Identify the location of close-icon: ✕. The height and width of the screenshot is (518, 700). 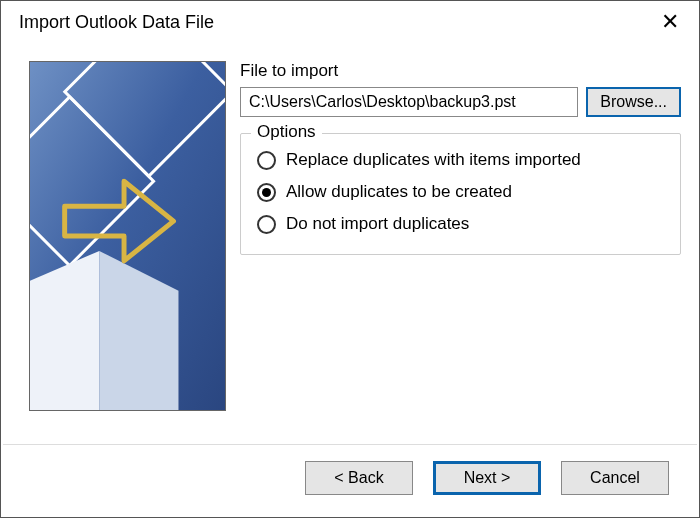
(670, 22).